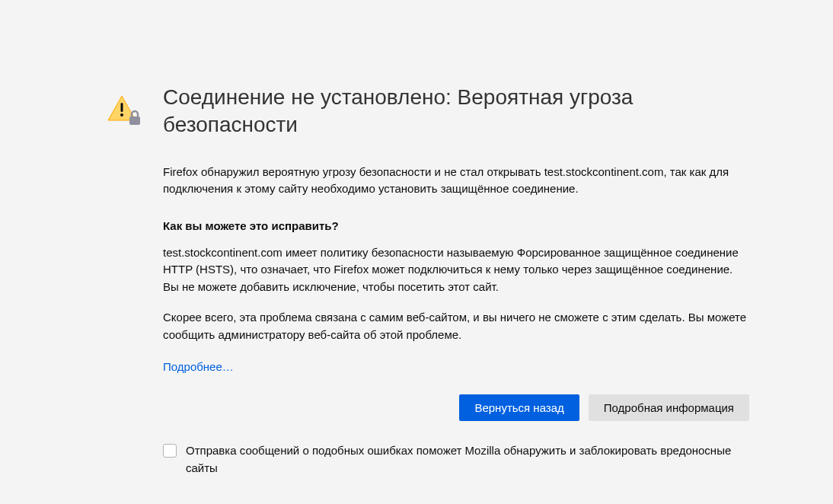 The height and width of the screenshot is (504, 833). Describe the element at coordinates (456, 408) in the screenshot. I see `button-row: Вернуться назад Подробная информация` at that location.